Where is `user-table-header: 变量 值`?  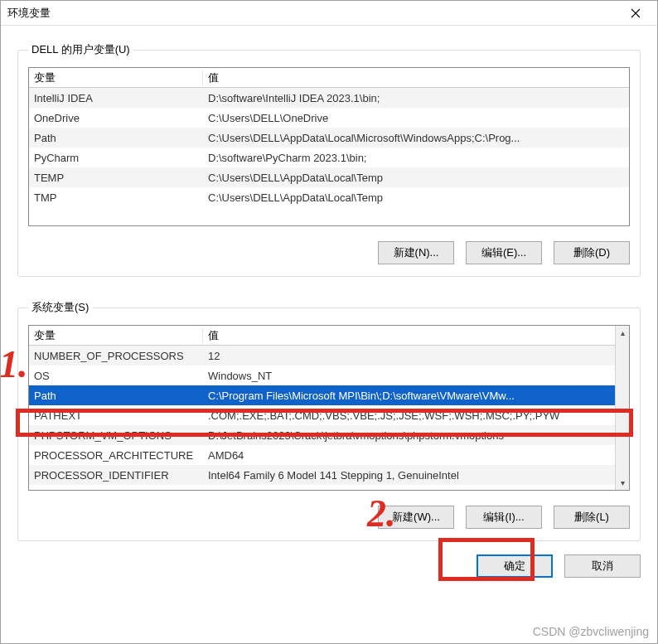
user-table-header: 变量 值 is located at coordinates (329, 78).